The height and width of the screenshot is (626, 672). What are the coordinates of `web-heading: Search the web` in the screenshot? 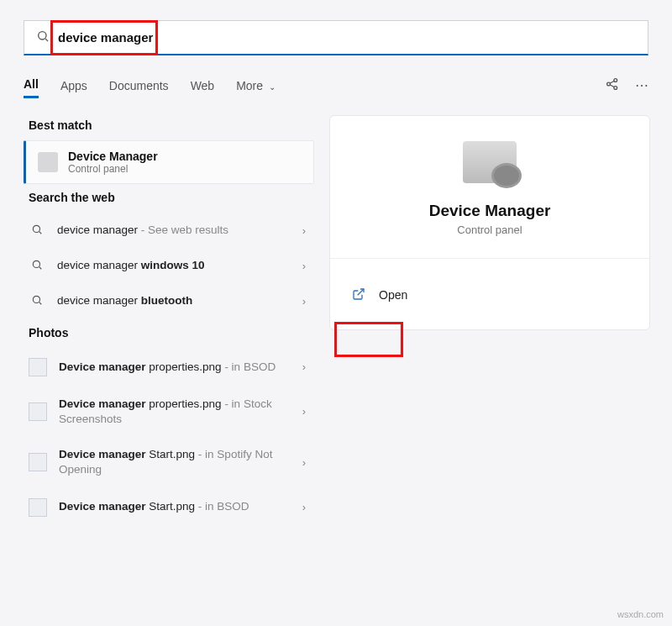 It's located at (171, 197).